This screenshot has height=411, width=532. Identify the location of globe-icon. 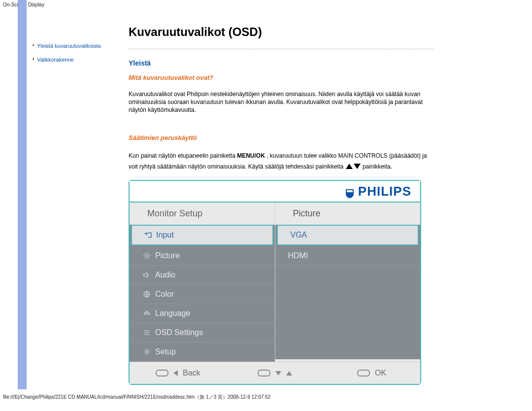
(147, 294).